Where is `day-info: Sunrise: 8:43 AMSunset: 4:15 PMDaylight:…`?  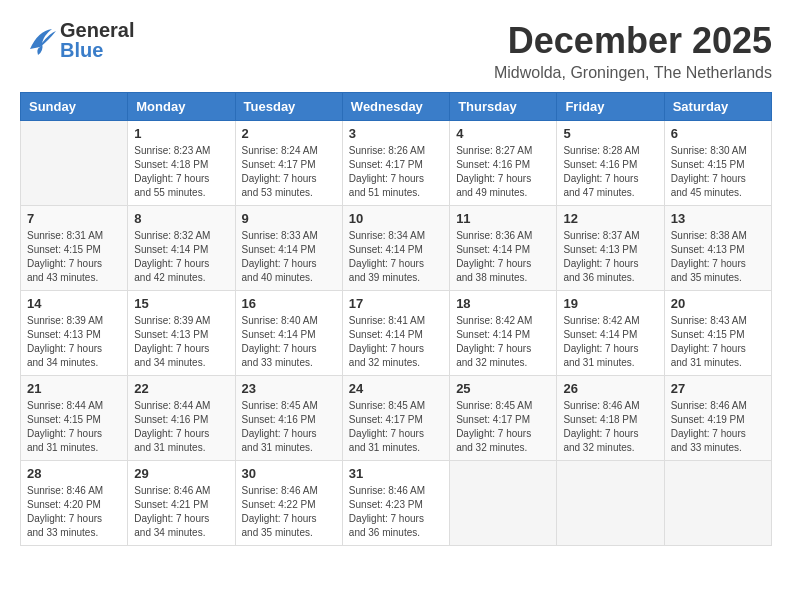
day-info: Sunrise: 8:43 AMSunset: 4:15 PMDaylight:… is located at coordinates (718, 342).